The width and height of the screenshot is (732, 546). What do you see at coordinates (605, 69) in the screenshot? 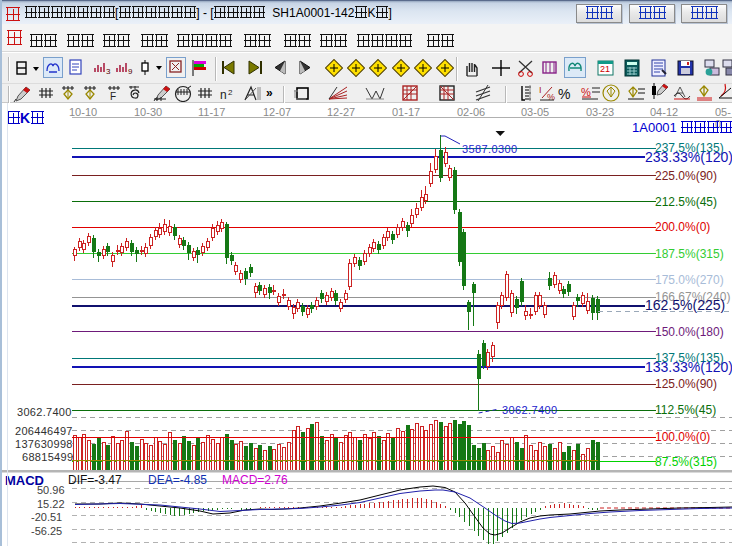
I see `svg-text: 21` at bounding box center [605, 69].